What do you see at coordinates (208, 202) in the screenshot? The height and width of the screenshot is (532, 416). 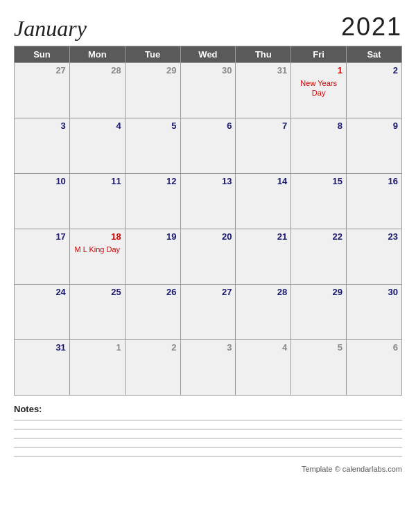 I see `week-row-2: 10111213141516` at bounding box center [208, 202].